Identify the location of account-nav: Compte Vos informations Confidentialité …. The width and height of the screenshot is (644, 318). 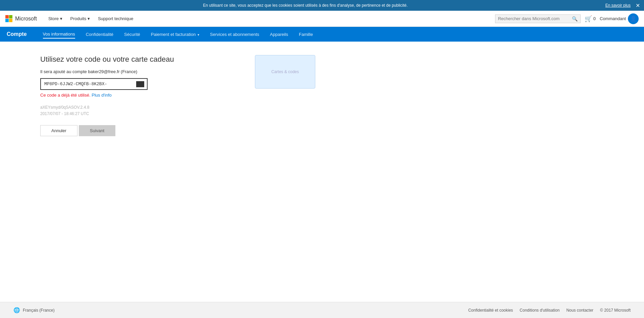
(322, 34).